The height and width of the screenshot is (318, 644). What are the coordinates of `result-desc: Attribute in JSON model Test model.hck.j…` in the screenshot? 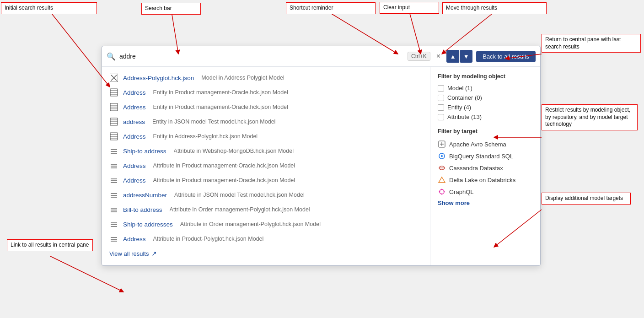 It's located at (240, 195).